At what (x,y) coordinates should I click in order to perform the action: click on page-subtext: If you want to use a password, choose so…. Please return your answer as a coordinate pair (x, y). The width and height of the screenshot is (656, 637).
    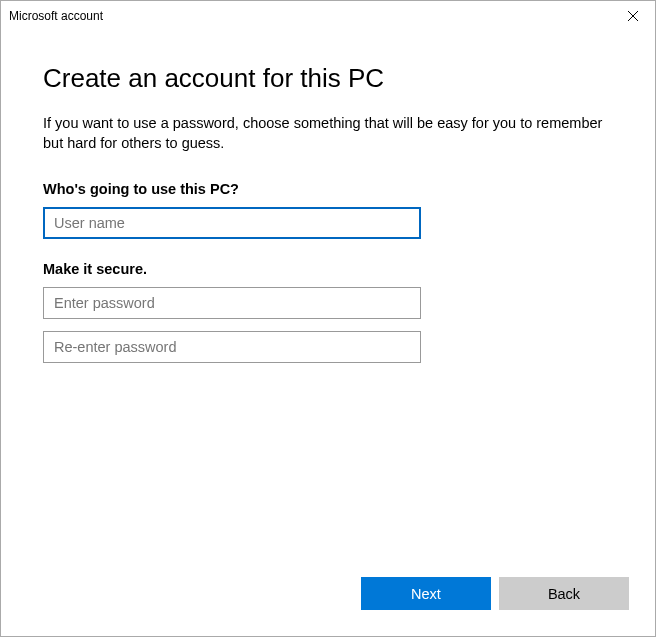
    Looking at the image, I should click on (328, 134).